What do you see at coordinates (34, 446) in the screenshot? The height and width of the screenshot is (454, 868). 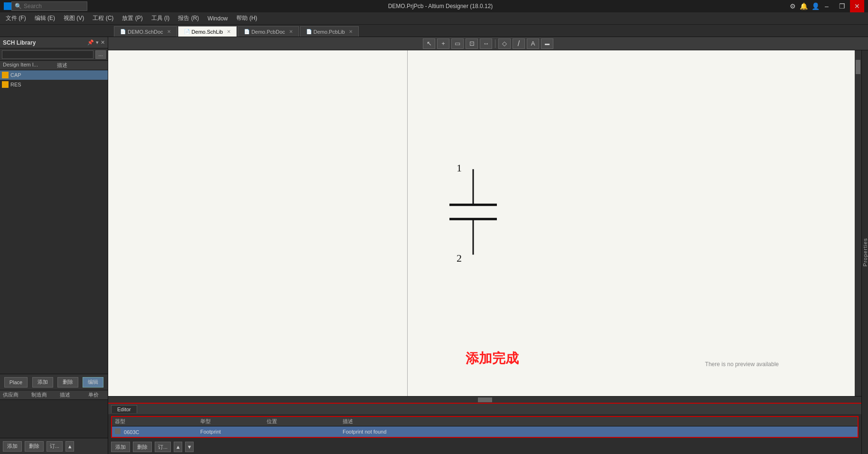 I see `supplier-delete-button: 删除` at bounding box center [34, 446].